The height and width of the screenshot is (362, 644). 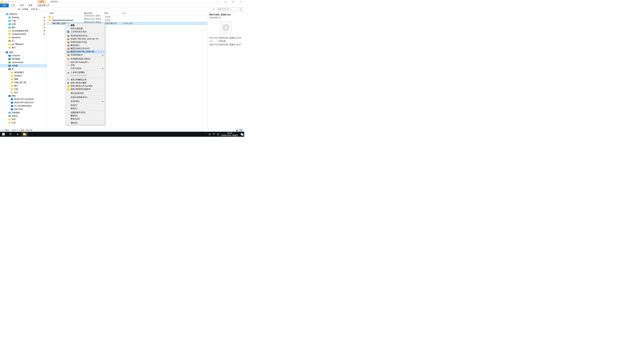 What do you see at coordinates (4, 134) in the screenshot?
I see `start-button` at bounding box center [4, 134].